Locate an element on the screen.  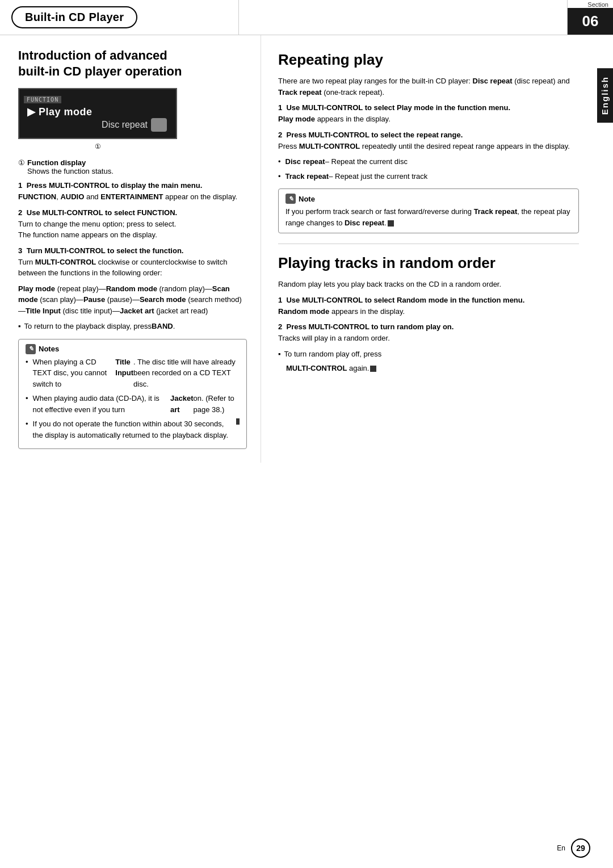
left-step2-body: Turn to change the menu option; press to… is located at coordinates (133, 229).